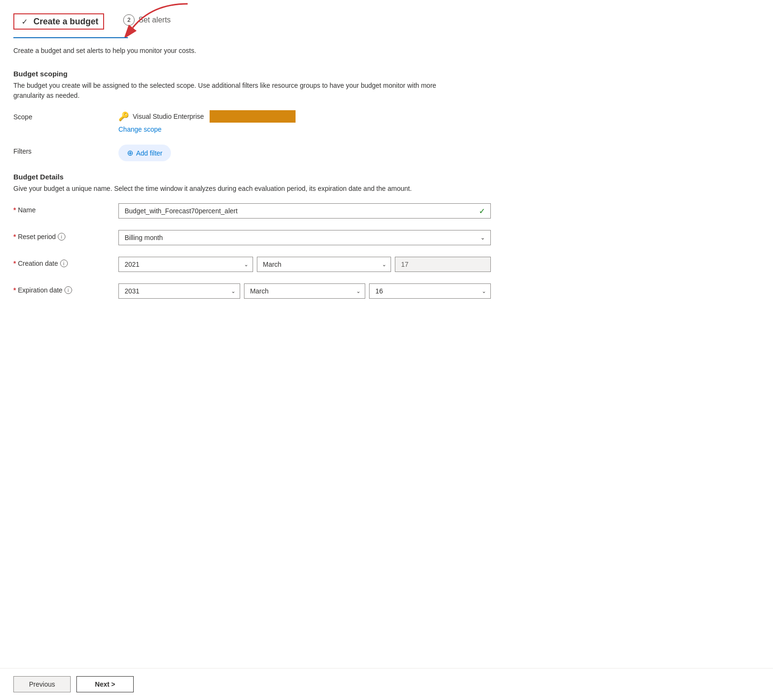  Describe the element at coordinates (62, 237) in the screenshot. I see `reset-period-info-icon: i` at that location.